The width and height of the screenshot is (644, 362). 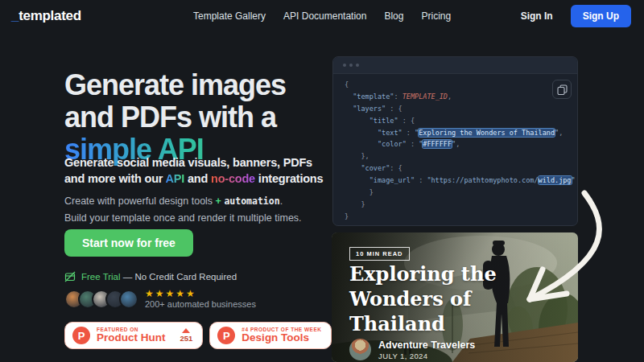 What do you see at coordinates (380, 254) in the screenshot?
I see `read-time-badge: 10 MIN READ` at bounding box center [380, 254].